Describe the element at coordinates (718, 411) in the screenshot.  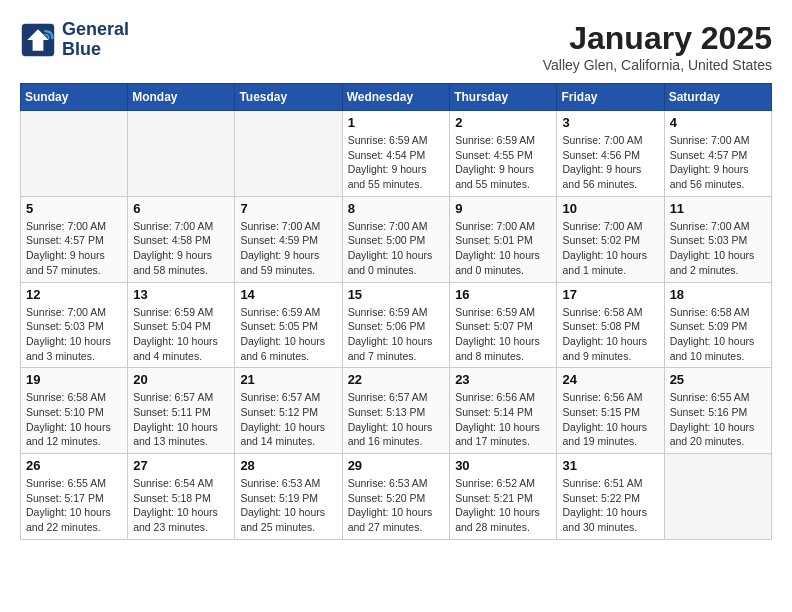
I see `calendar-cell: 25Sunrise: 6:55 AMSunset: 5:16 PMDayligh…` at that location.